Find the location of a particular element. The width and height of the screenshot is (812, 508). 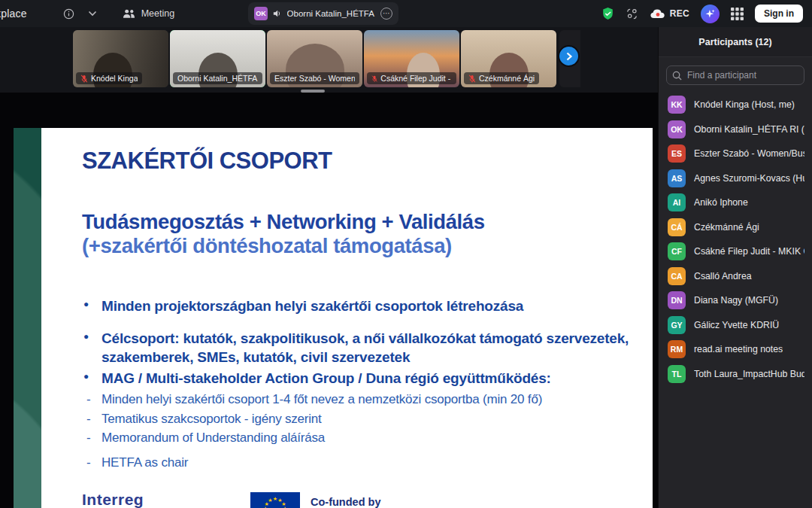

eu-text-line1: Co-funded by is located at coordinates (362, 501).